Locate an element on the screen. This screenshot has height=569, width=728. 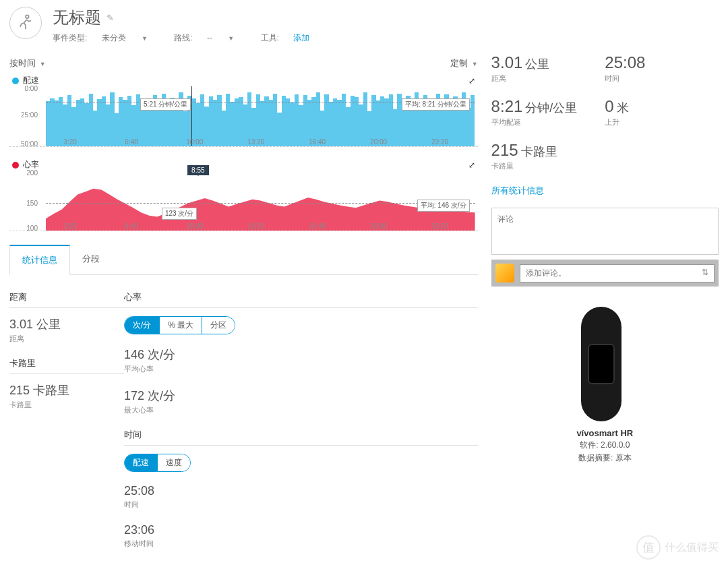
time-section-title: 时间 is located at coordinates (301, 437).